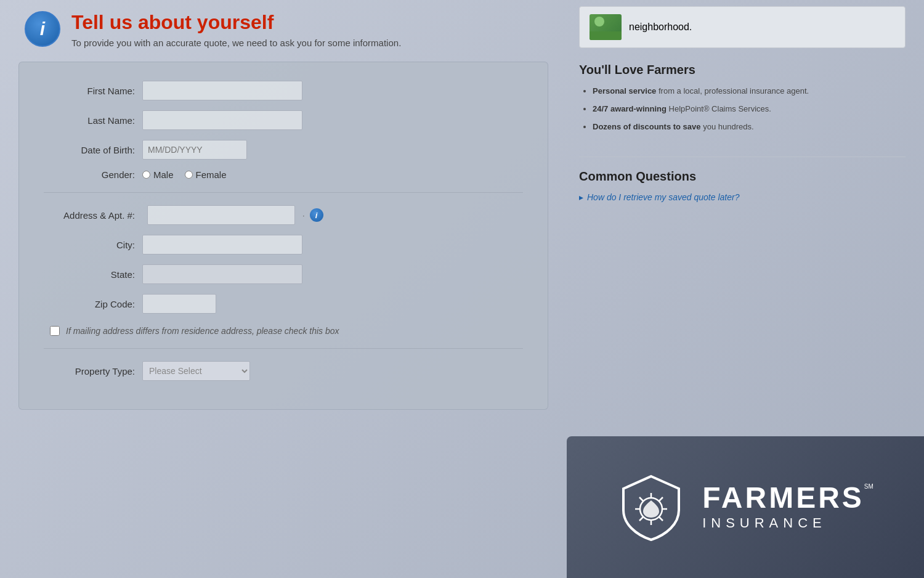 The width and height of the screenshot is (924, 578). I want to click on farmers-brand-name: FARMERS, so click(784, 498).